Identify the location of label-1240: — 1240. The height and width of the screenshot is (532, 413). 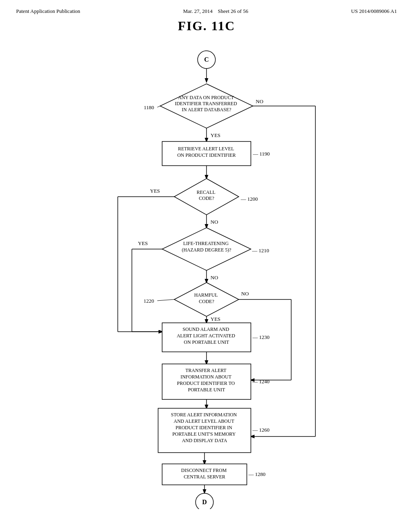
(261, 381).